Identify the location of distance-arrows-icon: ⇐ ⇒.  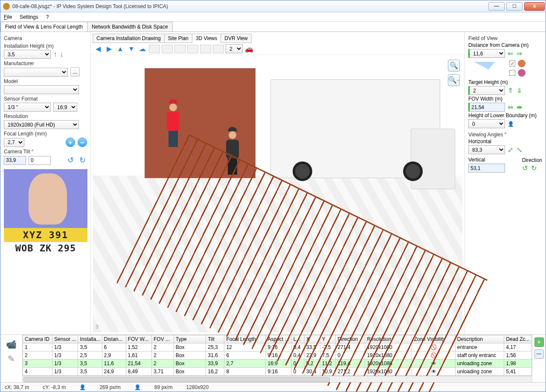
(515, 54).